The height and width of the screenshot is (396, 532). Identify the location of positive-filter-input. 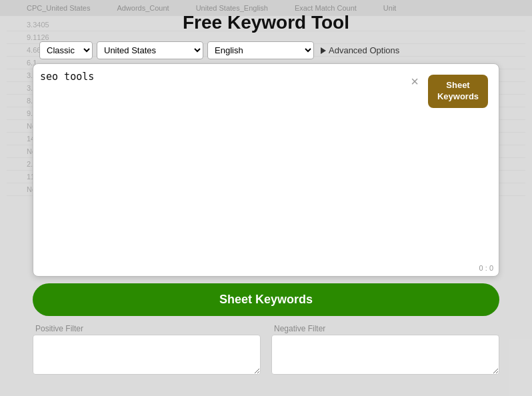
(147, 355).